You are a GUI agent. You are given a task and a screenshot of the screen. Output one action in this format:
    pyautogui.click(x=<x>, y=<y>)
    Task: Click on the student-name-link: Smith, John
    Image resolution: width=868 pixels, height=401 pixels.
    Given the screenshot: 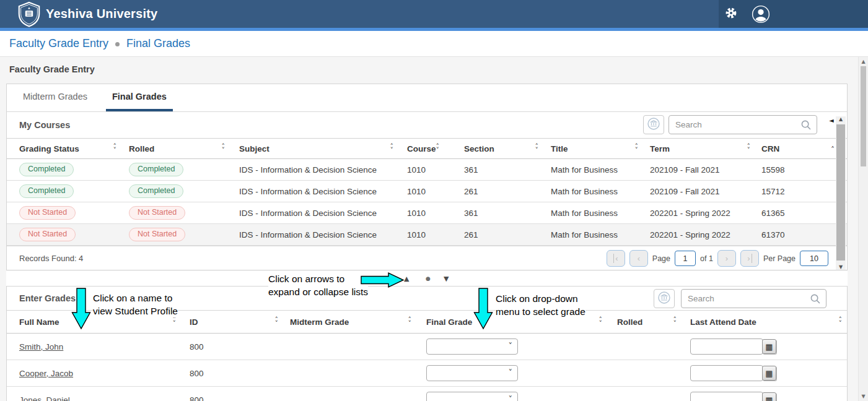 What is the action you would take?
    pyautogui.click(x=41, y=347)
    